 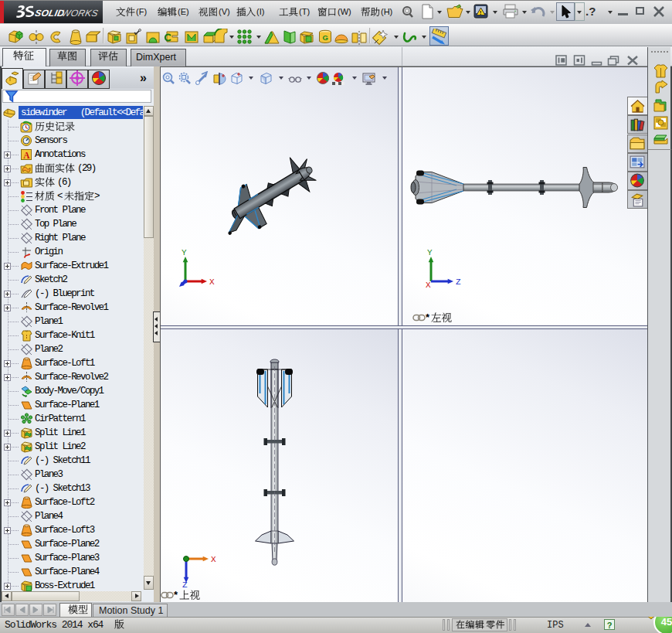 What do you see at coordinates (26, 155) in the screenshot?
I see `svg-text: A` at bounding box center [26, 155].